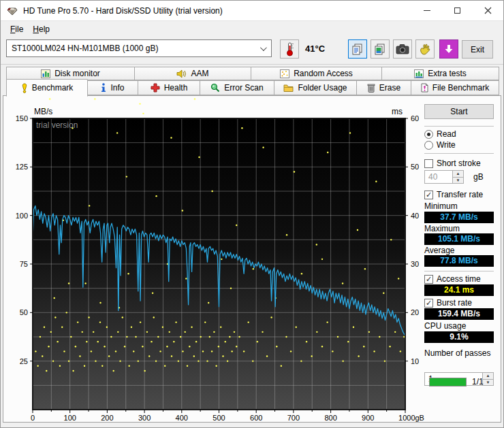 This screenshot has height=428, width=504. Describe the element at coordinates (449, 49) in the screenshot. I see `save-down-arrow-icon` at that location.